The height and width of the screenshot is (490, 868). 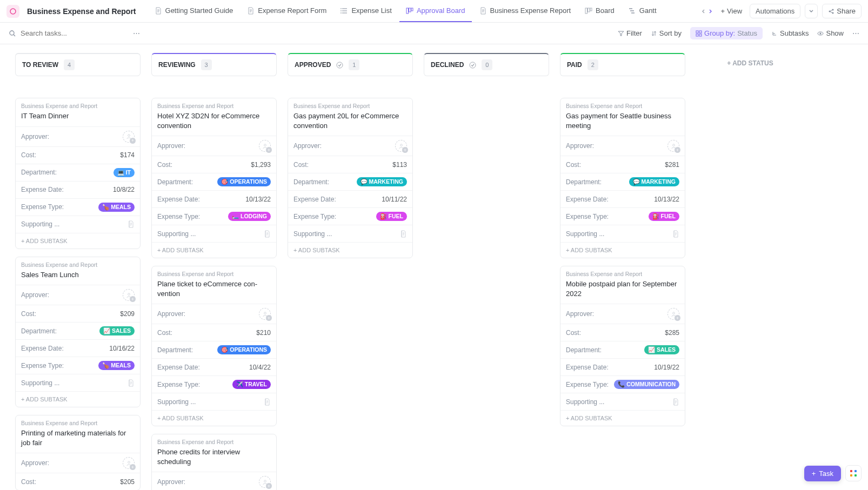 What do you see at coordinates (486, 65) in the screenshot?
I see `column-header: DECLINED 0` at bounding box center [486, 65].